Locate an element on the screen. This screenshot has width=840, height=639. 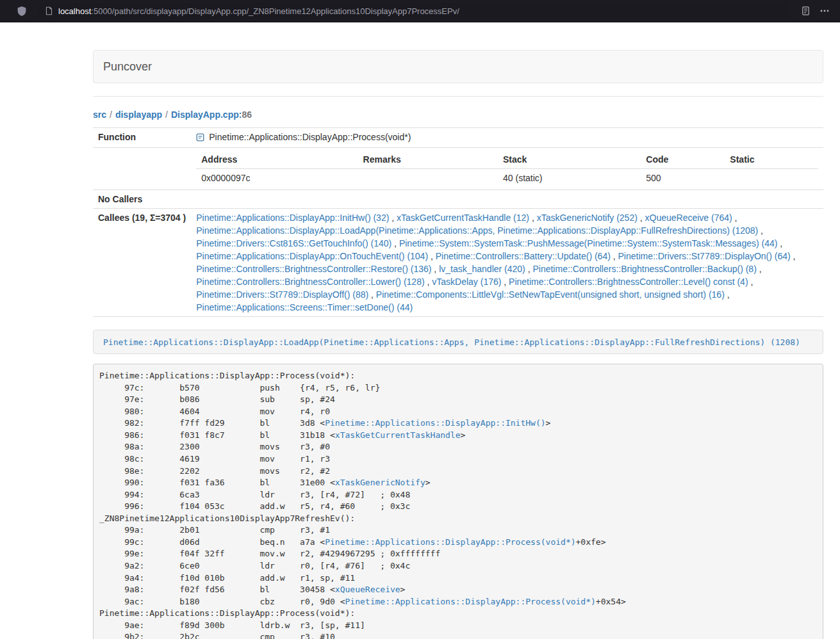
static-value is located at coordinates (771, 178).